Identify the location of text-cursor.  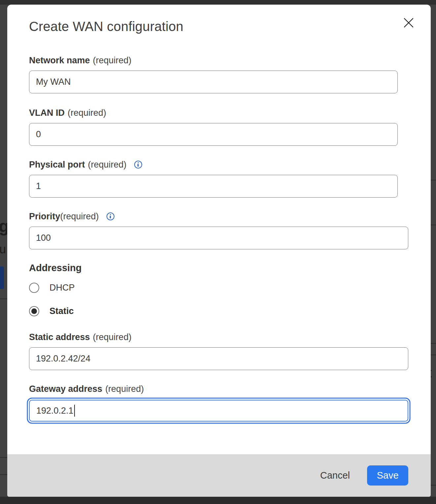
(75, 411).